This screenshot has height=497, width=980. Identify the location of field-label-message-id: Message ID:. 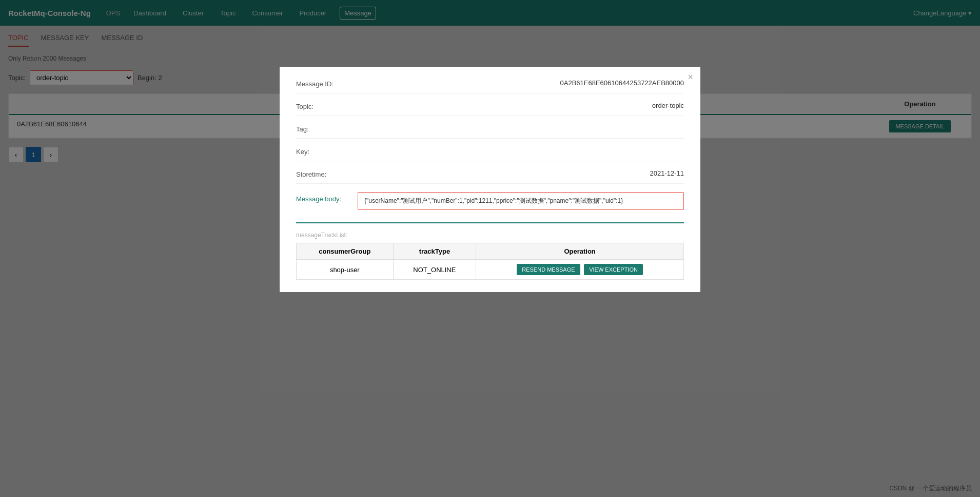
(327, 83).